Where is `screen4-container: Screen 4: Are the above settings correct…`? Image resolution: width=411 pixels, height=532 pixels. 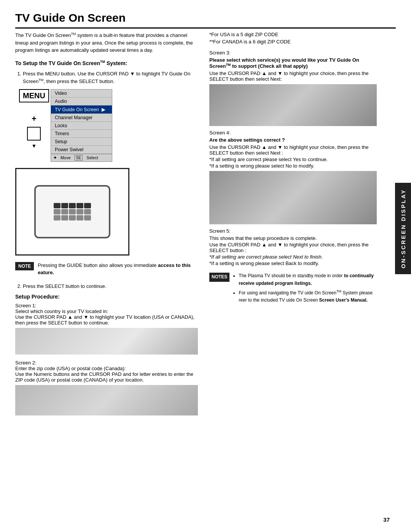
screen4-container: Screen 4: Are the above settings correct… is located at coordinates (293, 177).